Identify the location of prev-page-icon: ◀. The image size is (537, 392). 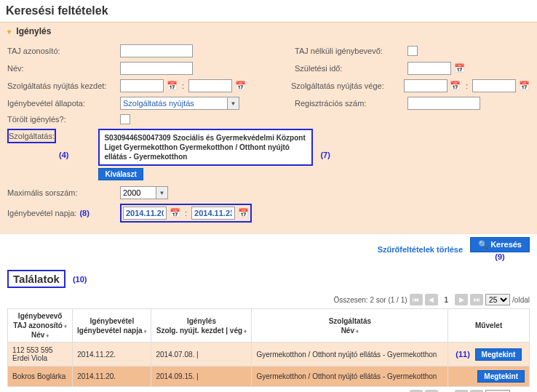
(431, 300).